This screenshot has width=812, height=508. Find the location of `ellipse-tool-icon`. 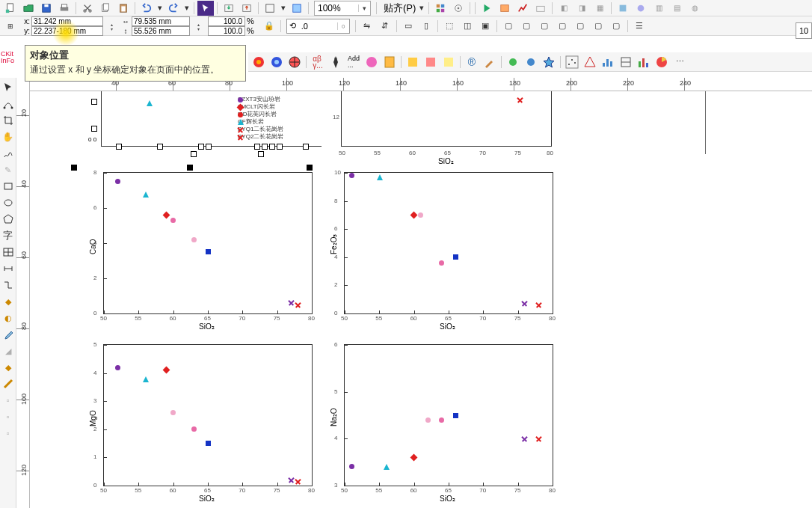

ellipse-tool-icon is located at coordinates (8, 203).